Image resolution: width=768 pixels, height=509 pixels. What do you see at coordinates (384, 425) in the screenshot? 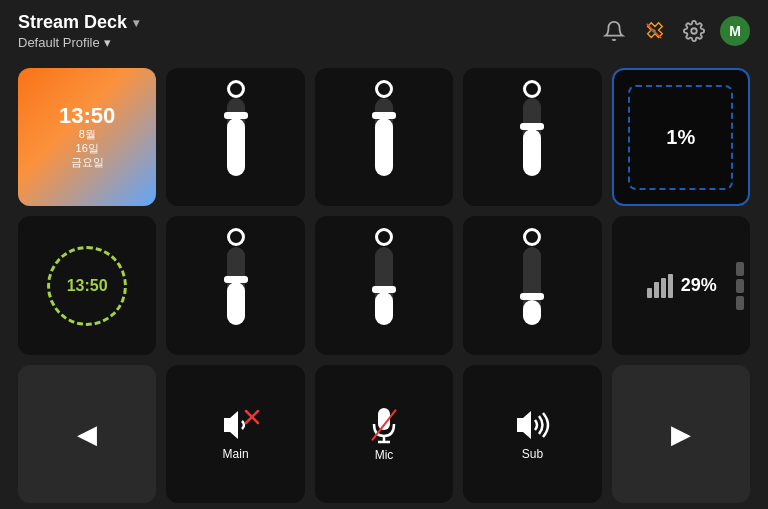
I see `mic-slash-icon` at bounding box center [384, 425].